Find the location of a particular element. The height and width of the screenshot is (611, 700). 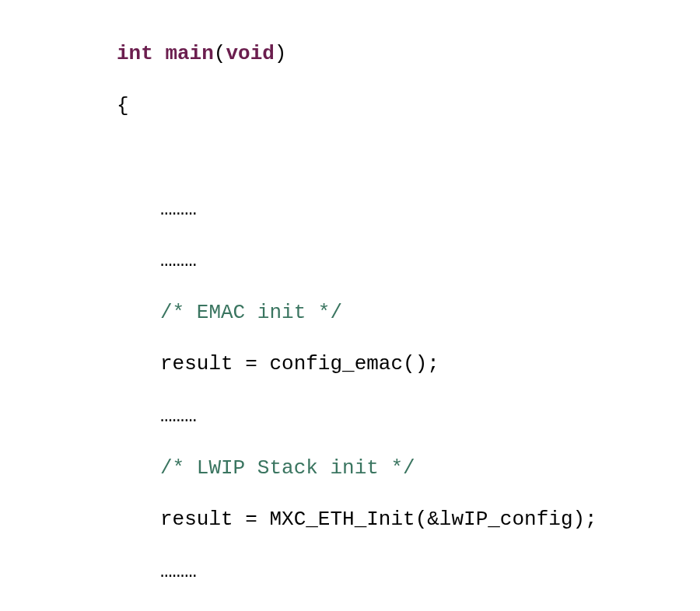

code-line-4: ……… is located at coordinates (408, 261).